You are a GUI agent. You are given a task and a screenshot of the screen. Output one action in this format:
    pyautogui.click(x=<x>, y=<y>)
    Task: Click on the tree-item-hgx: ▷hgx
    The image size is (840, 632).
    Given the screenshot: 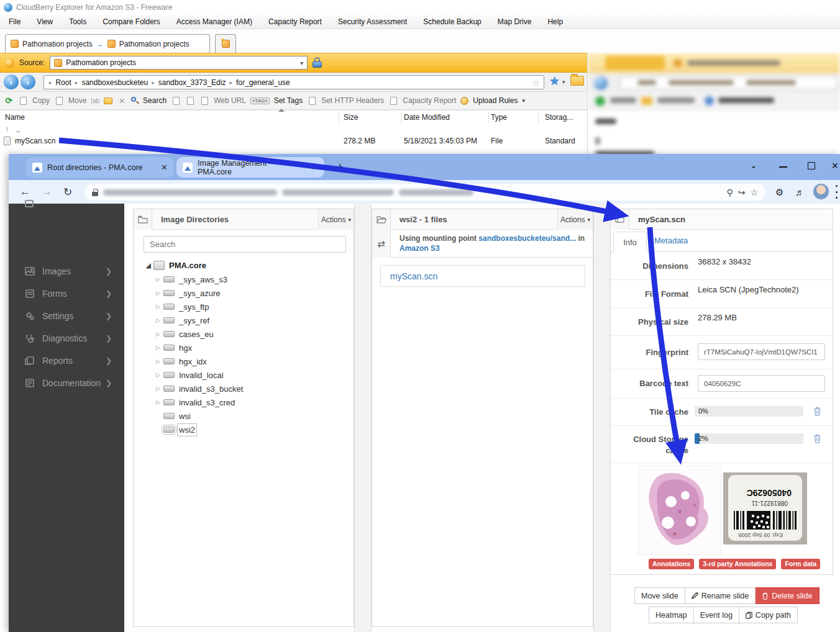 What is the action you would take?
    pyautogui.click(x=244, y=348)
    